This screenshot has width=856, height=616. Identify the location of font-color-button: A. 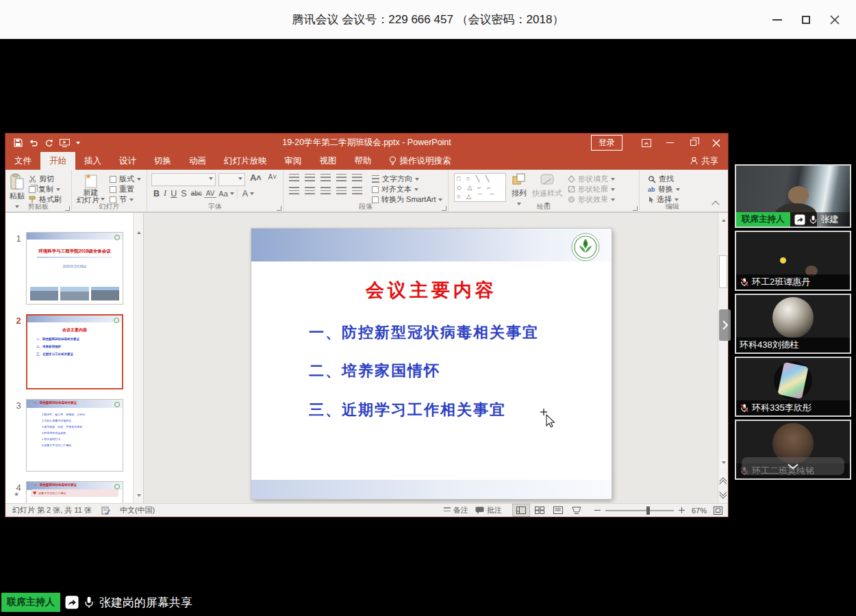
(244, 194).